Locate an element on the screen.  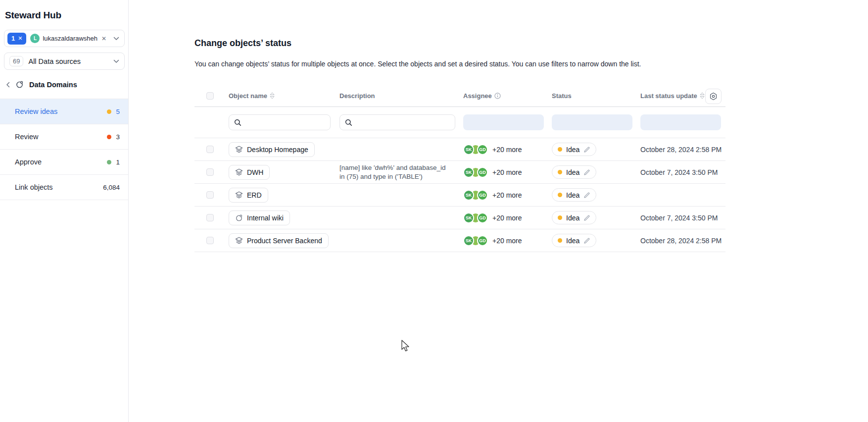
domains-label: Data Domains is located at coordinates (53, 85).